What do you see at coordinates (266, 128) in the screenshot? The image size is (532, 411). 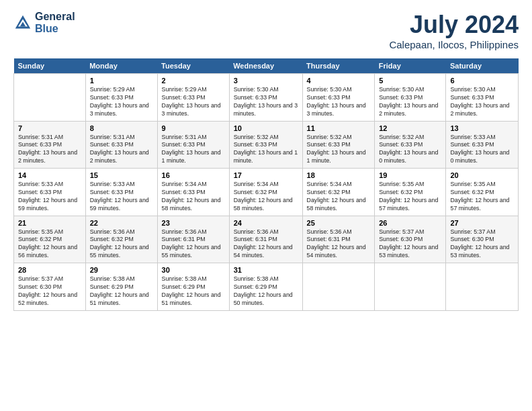 I see `day-number: 10` at bounding box center [266, 128].